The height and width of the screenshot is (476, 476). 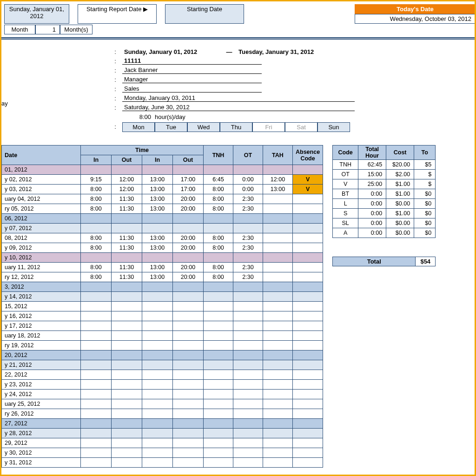 I want to click on month-label: Month, so click(x=20, y=30).